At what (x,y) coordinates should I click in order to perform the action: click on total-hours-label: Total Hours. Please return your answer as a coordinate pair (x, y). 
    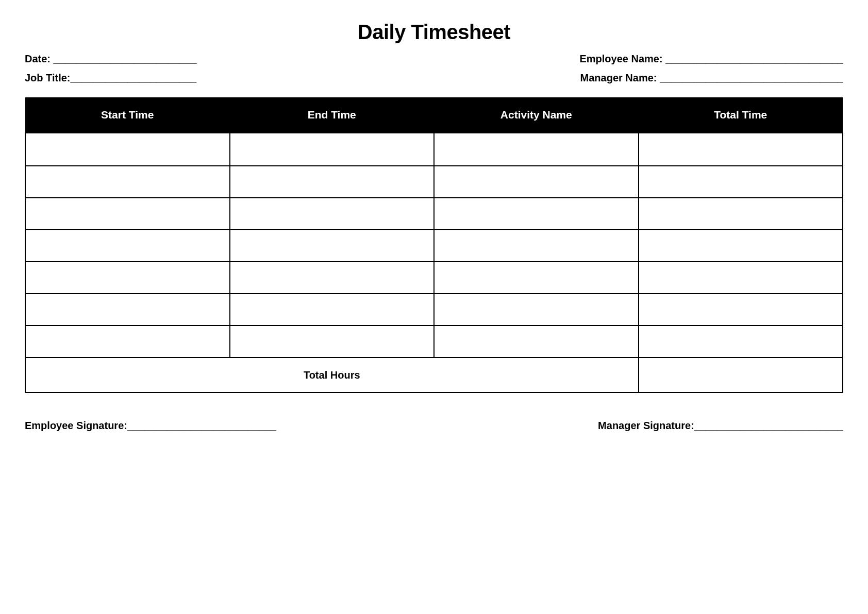
    Looking at the image, I should click on (332, 375).